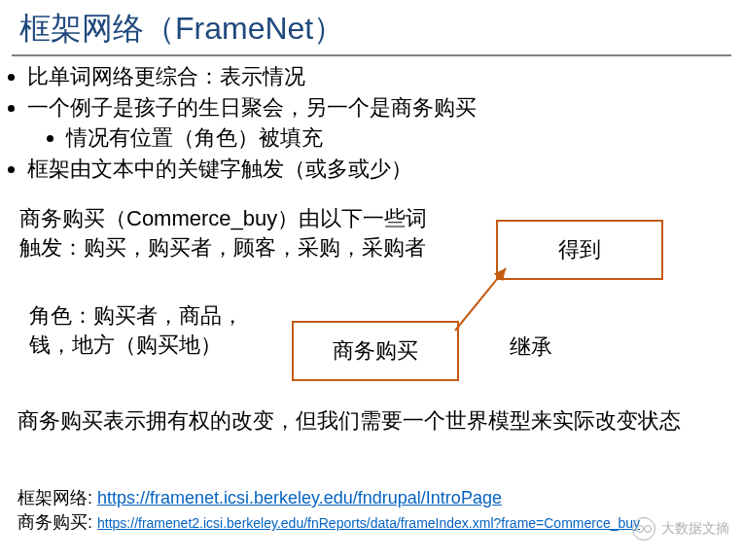  What do you see at coordinates (405, 138) in the screenshot?
I see `bullet-2-sub: 情况有位置（角色）被填充` at bounding box center [405, 138].